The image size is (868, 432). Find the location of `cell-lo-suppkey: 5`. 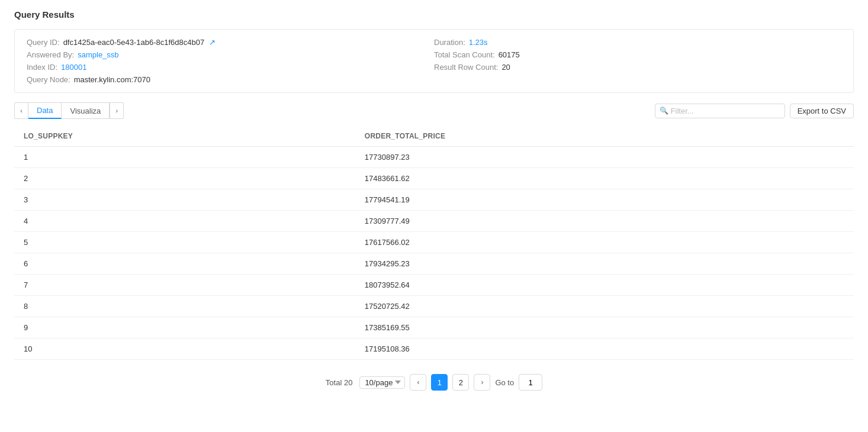

cell-lo-suppkey: 5 is located at coordinates (185, 243).